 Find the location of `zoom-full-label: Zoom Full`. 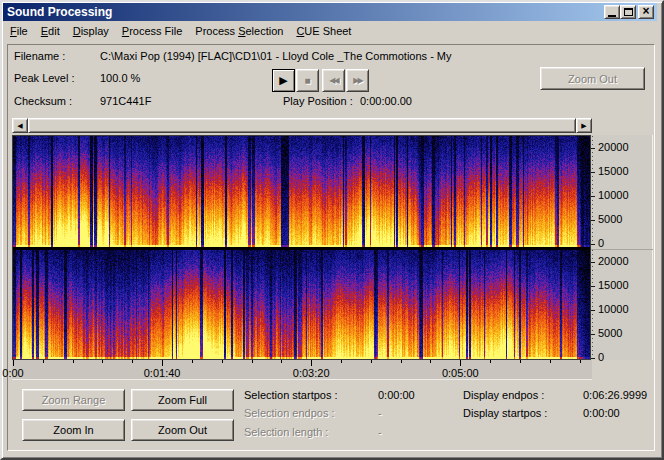

zoom-full-label: Zoom Full is located at coordinates (182, 400).